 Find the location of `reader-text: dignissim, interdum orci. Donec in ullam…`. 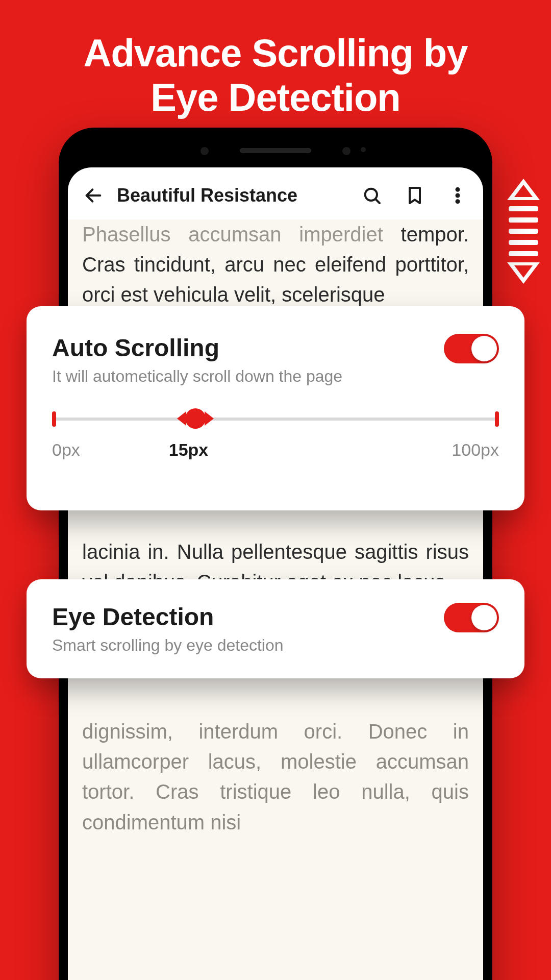

reader-text: dignissim, interdum orci. Donec in ullam… is located at coordinates (276, 777).